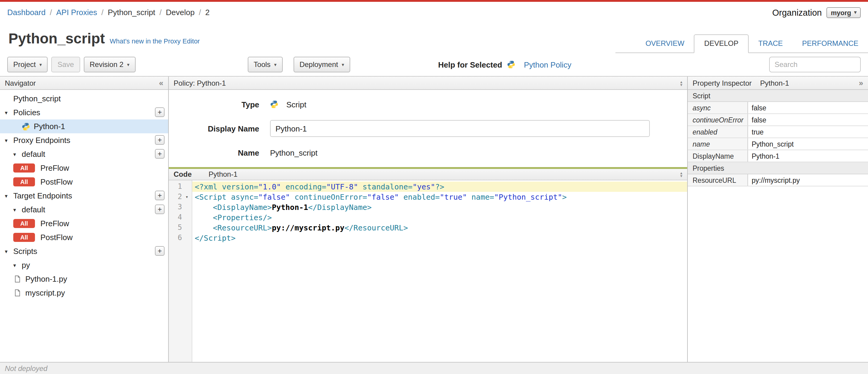 The height and width of the screenshot is (374, 868). Describe the element at coordinates (440, 238) in the screenshot. I see `code-text: </Script>` at that location.